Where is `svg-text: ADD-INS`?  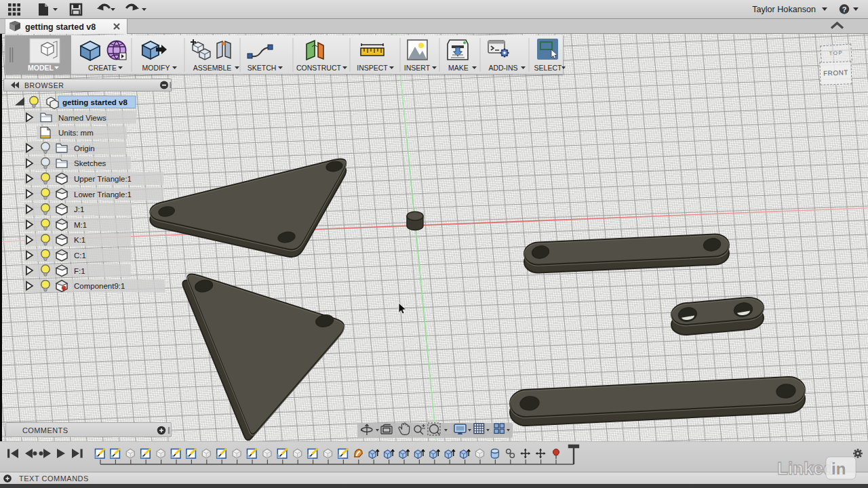
svg-text: ADD-INS is located at coordinates (503, 68).